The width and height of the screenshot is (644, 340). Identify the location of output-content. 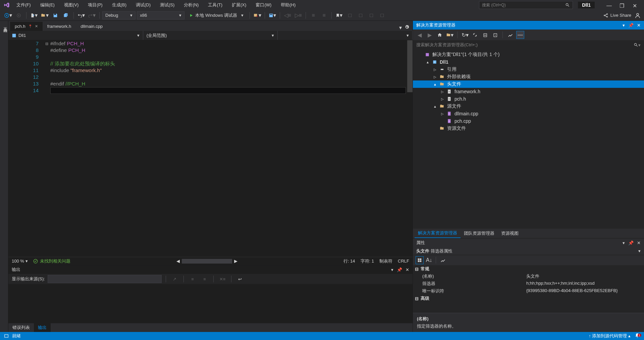
(211, 304).